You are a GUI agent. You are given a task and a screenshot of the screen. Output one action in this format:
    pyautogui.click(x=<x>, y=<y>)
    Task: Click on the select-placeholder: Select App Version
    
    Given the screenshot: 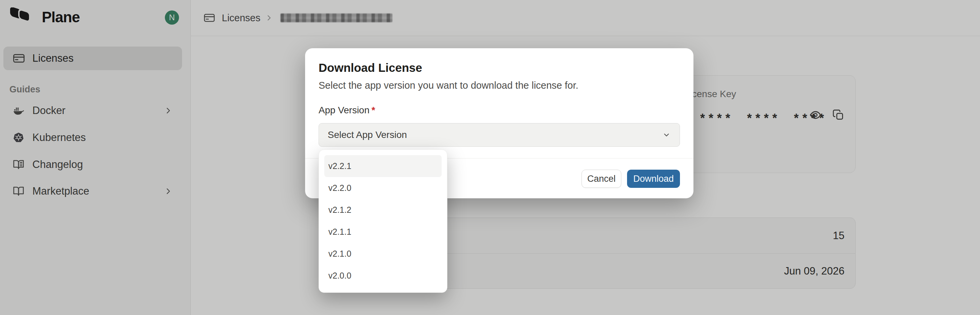 What is the action you would take?
    pyautogui.click(x=495, y=135)
    